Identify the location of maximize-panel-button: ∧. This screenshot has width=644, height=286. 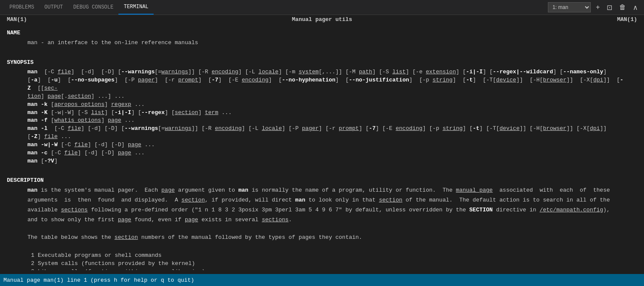
(635, 8).